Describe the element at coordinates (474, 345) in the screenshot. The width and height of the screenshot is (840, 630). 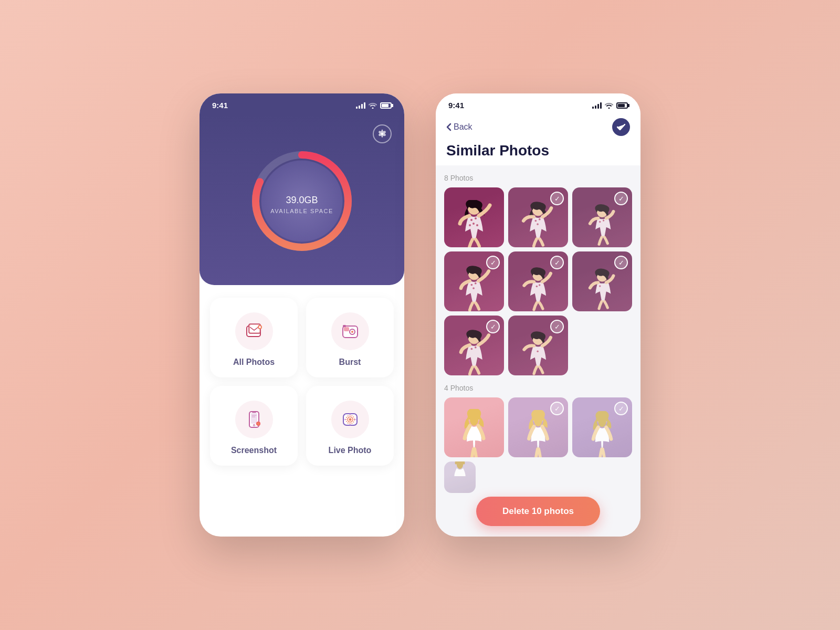
I see `photo-thumb-7: ✓` at that location.